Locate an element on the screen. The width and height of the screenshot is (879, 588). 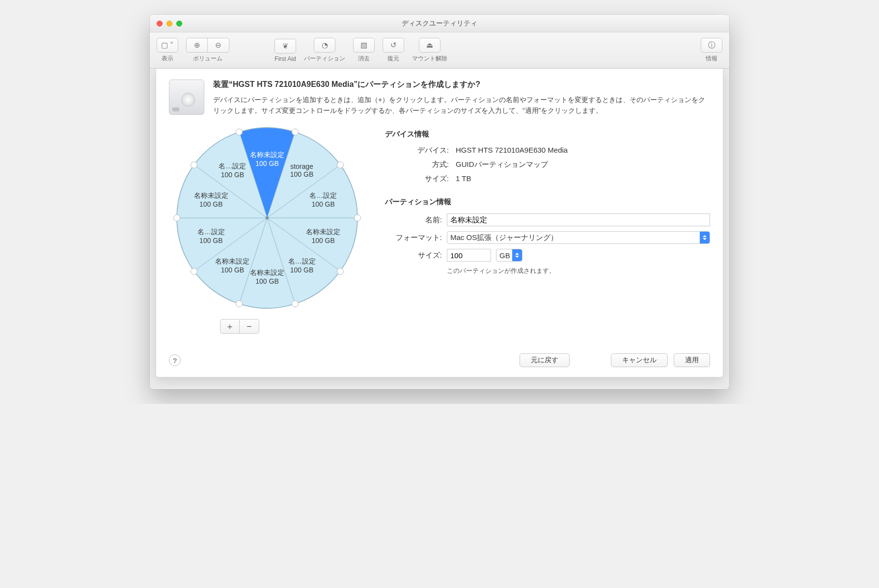
sheet-heading: 装置“HGST HTS 721010A9E630 Media”にパーティションを… is located at coordinates (462, 84).